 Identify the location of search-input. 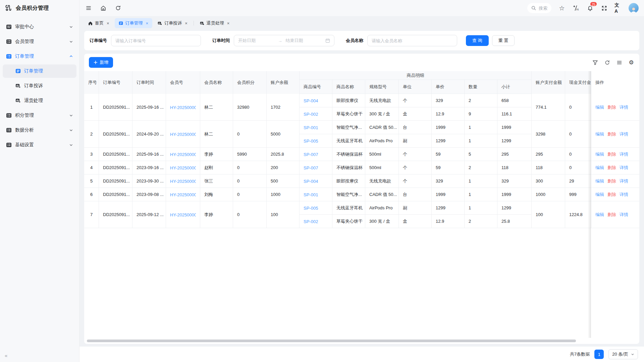
(545, 8).